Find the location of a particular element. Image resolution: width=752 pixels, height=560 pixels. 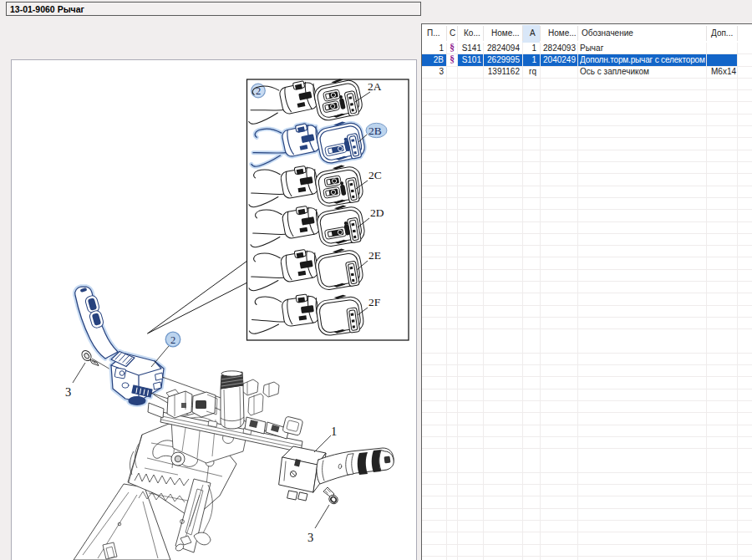

svg-text: 2D is located at coordinates (378, 212).